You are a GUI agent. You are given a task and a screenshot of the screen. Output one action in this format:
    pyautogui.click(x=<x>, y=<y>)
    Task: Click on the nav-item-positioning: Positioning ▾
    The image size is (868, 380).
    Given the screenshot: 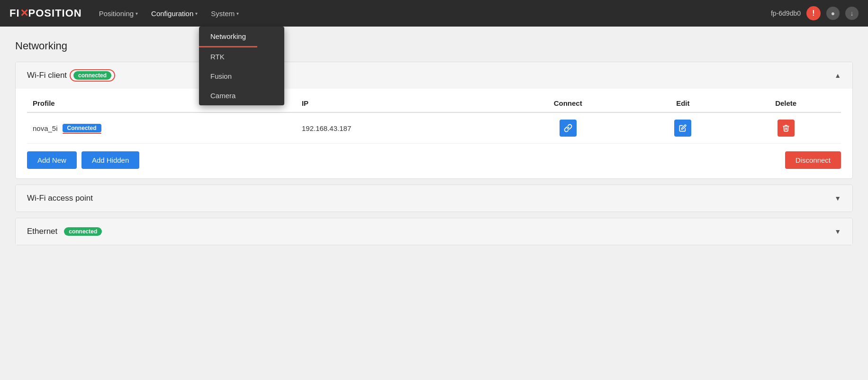 What is the action you would take?
    pyautogui.click(x=118, y=13)
    